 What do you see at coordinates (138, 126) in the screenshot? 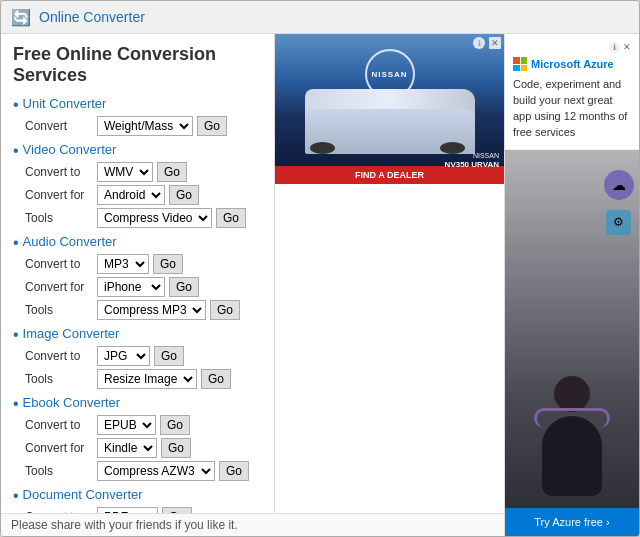
I see `unit-convert-row: Convert Weight/Mass Length Temperature G…` at bounding box center [138, 126].